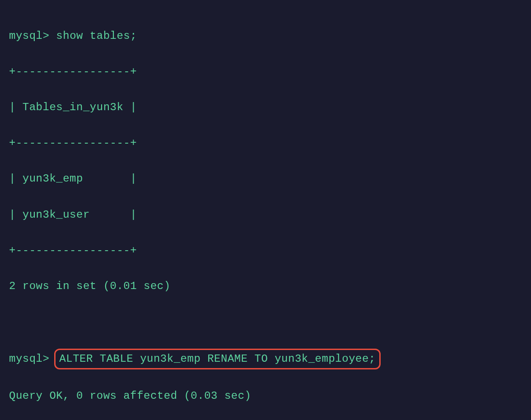 The width and height of the screenshot is (531, 420). What do you see at coordinates (266, 36) in the screenshot?
I see `command-line-1: mysql> show tables;` at bounding box center [266, 36].